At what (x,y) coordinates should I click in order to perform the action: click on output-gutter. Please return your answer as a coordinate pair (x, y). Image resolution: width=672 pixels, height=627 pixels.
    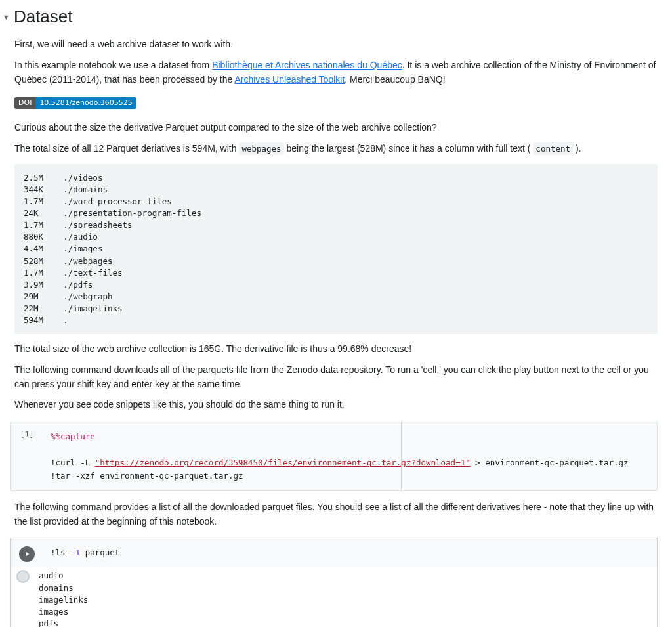
    Looking at the image, I should click on (23, 575).